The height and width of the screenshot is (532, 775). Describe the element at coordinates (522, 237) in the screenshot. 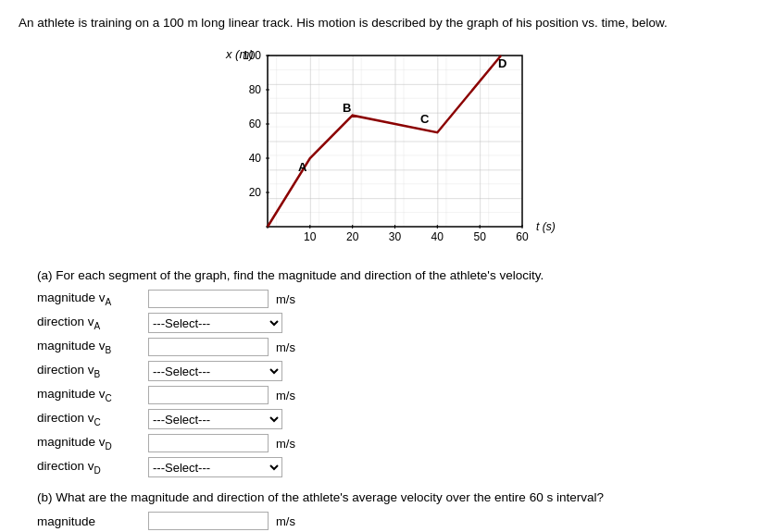

I see `x-tick-60: 60` at that location.